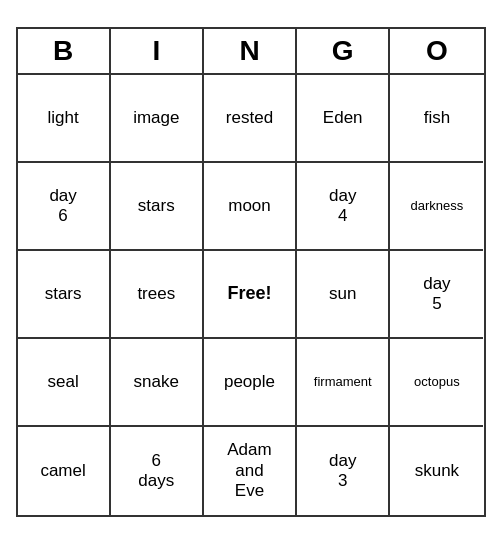  What do you see at coordinates (344, 471) in the screenshot?
I see `bingo-cell: day3` at bounding box center [344, 471].